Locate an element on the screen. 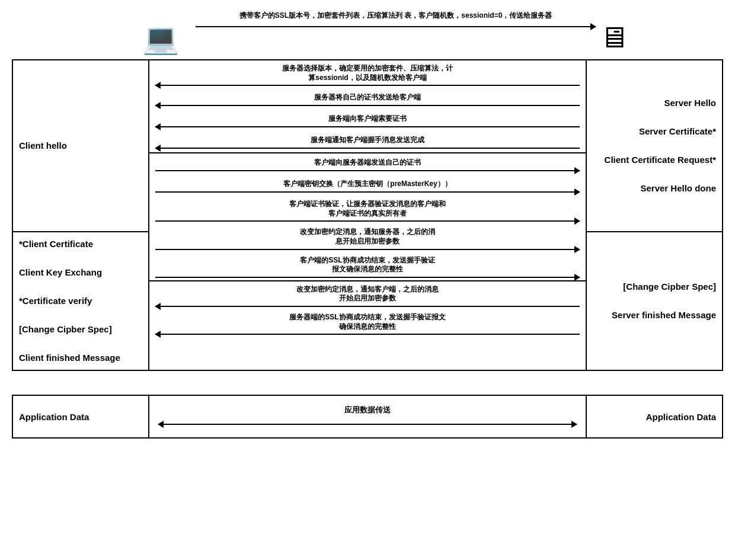 This screenshot has width=735, height=560. arrow-11-line is located at coordinates (368, 334).